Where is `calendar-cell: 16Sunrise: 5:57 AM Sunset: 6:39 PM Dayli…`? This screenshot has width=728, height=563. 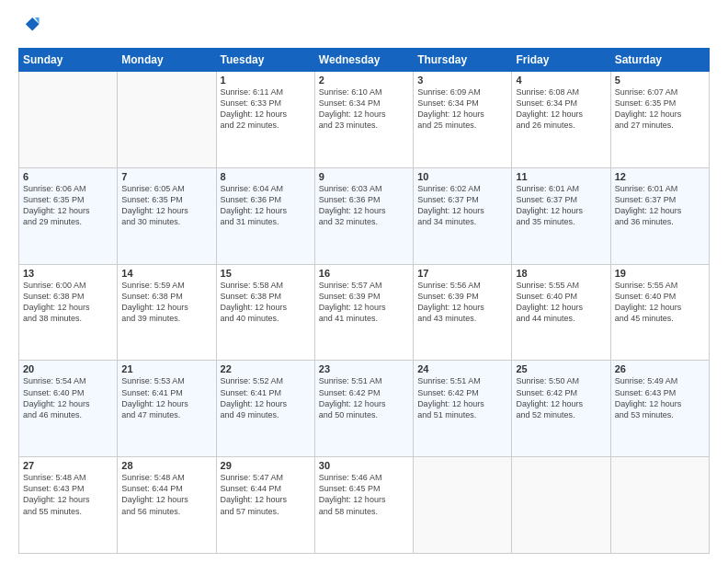
calendar-cell: 16Sunrise: 5:57 AM Sunset: 6:39 PM Dayli… is located at coordinates (364, 313).